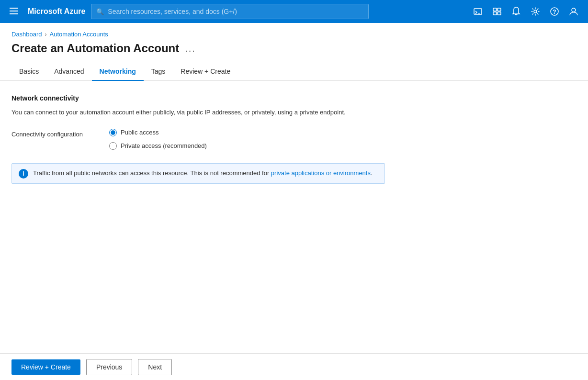 This screenshot has width=588, height=380. What do you see at coordinates (372, 173) in the screenshot?
I see `info-text-2: .` at bounding box center [372, 173].